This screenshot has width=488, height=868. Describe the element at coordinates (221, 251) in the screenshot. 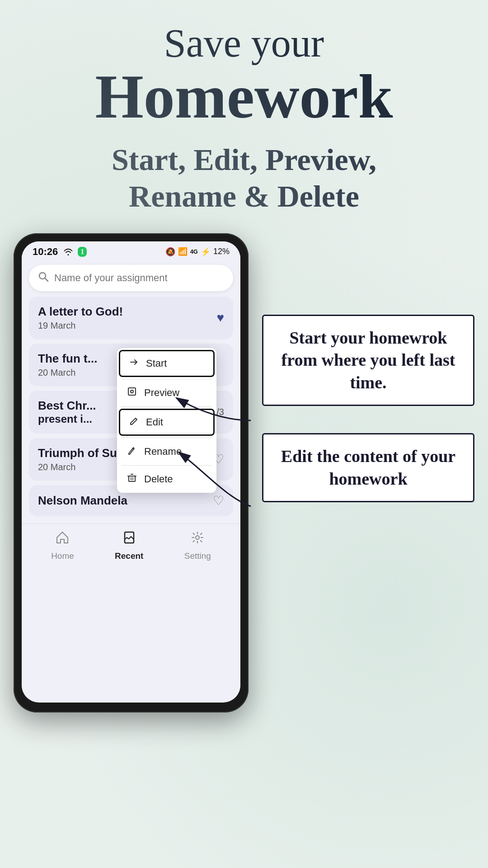

I see `battery-percent: 12%` at that location.